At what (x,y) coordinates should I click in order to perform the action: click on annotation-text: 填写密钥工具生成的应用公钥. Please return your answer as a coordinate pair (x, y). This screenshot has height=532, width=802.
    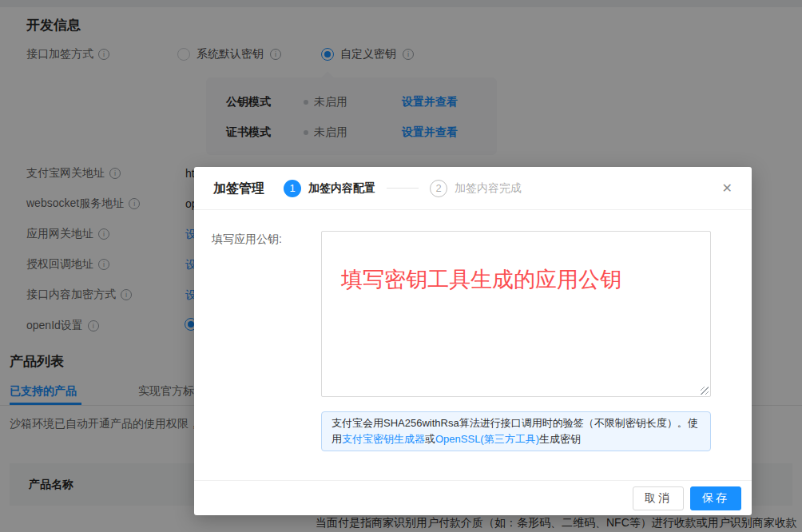
    Looking at the image, I should click on (481, 280).